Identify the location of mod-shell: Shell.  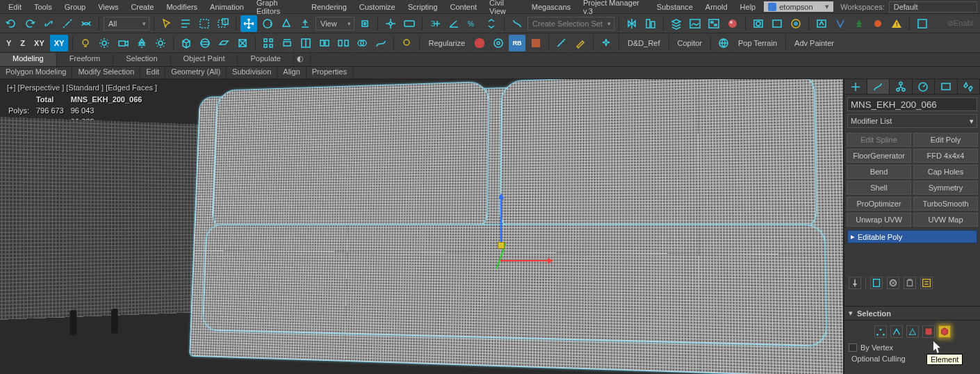
(879, 188).